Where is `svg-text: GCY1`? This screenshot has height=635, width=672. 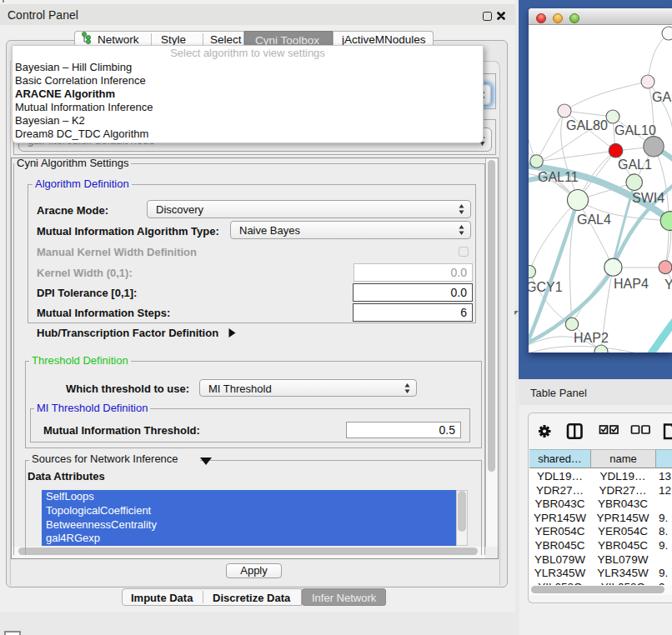 svg-text: GCY1 is located at coordinates (545, 287).